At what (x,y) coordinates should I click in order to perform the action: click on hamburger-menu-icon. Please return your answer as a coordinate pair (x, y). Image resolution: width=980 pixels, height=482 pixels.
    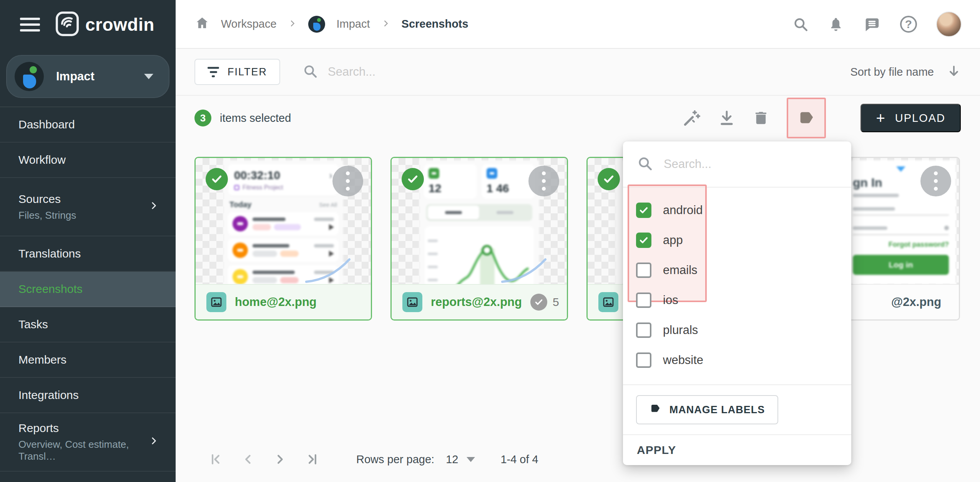
    Looking at the image, I should click on (30, 25).